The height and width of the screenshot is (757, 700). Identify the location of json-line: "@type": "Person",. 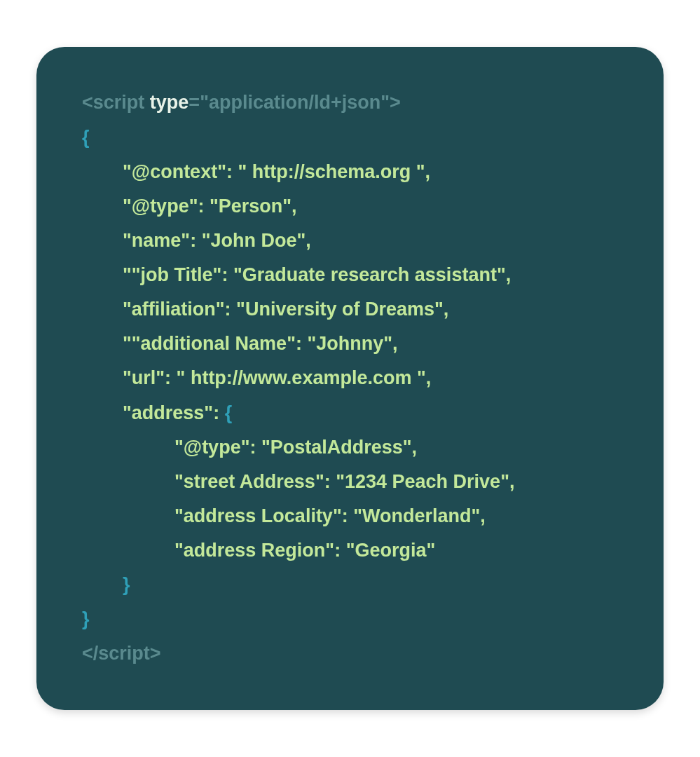
(189, 206).